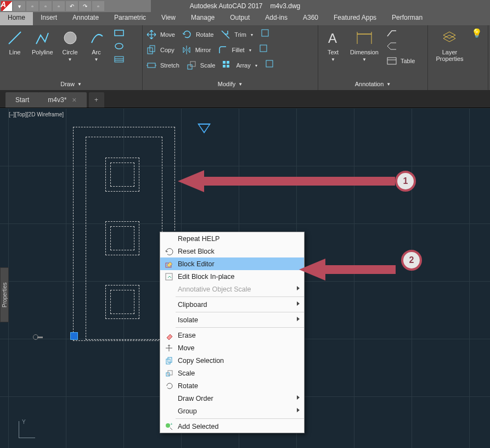 The width and height of the screenshot is (490, 448). What do you see at coordinates (71, 84) in the screenshot?
I see `panel-draw-title: Draw▼` at bounding box center [71, 84].